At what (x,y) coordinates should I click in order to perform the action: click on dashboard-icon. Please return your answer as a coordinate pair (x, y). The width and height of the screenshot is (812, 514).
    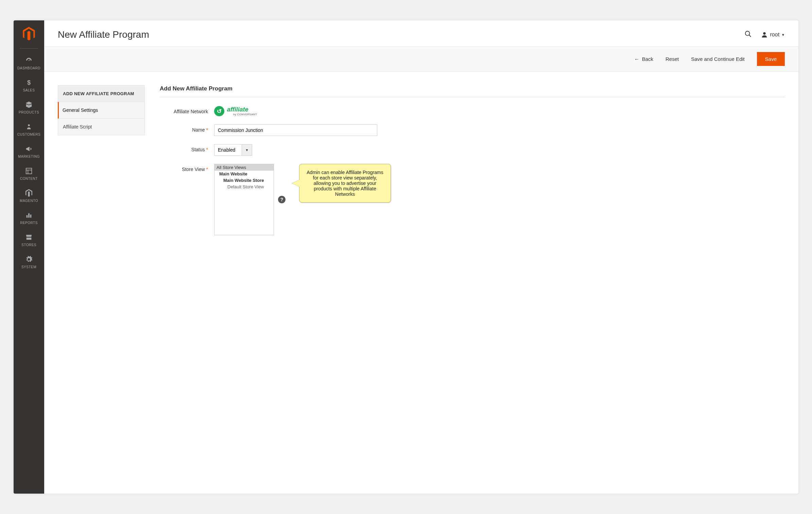
    Looking at the image, I should click on (29, 61).